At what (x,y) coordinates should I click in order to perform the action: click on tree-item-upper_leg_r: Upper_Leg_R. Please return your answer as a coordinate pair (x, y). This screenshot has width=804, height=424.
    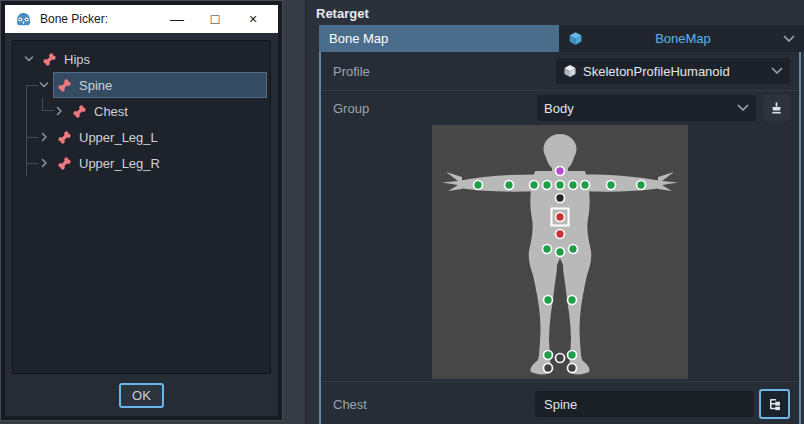
    Looking at the image, I should click on (142, 163).